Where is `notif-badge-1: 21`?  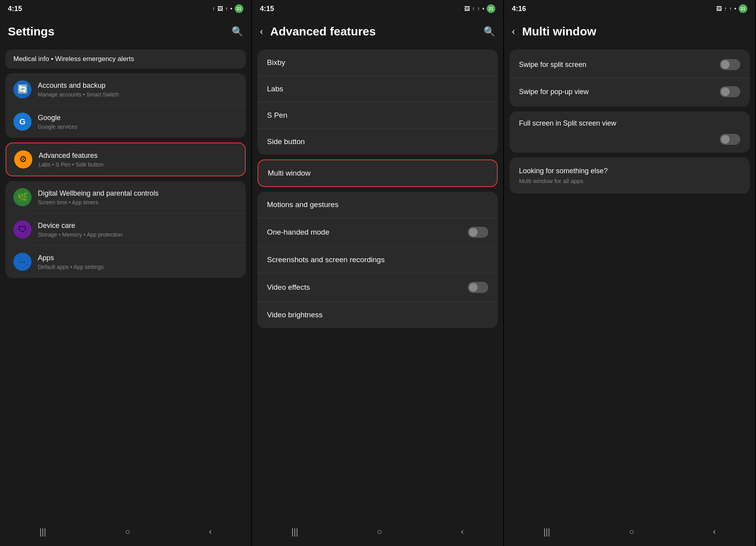 notif-badge-1: 21 is located at coordinates (239, 9).